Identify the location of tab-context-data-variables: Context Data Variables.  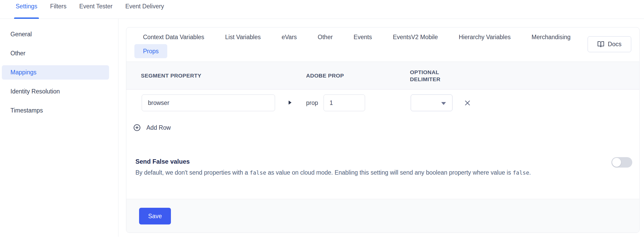
(174, 37).